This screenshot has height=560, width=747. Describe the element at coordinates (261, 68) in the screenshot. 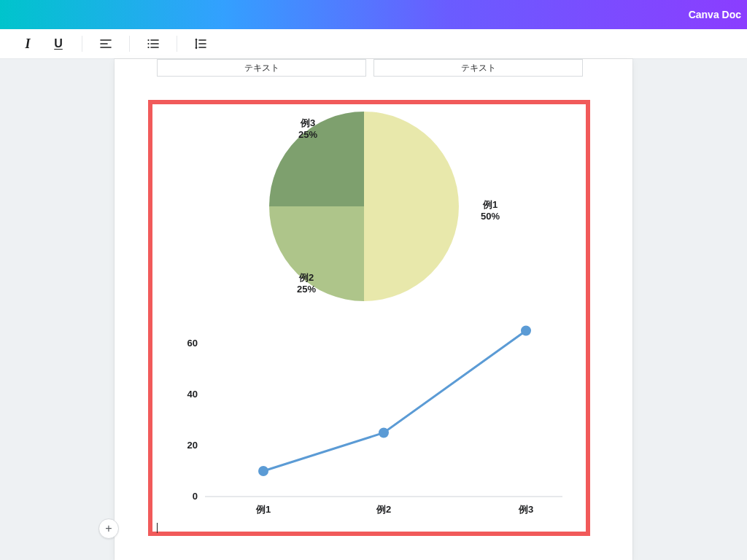

I see `text-template-left: テキスト` at that location.